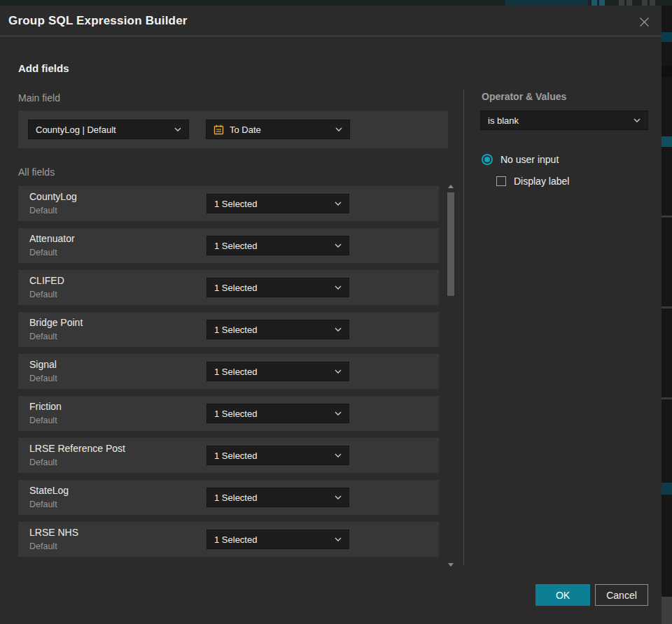  Describe the element at coordinates (330, 21) in the screenshot. I see `dialog-header: Group SQL Expression Builder` at that location.